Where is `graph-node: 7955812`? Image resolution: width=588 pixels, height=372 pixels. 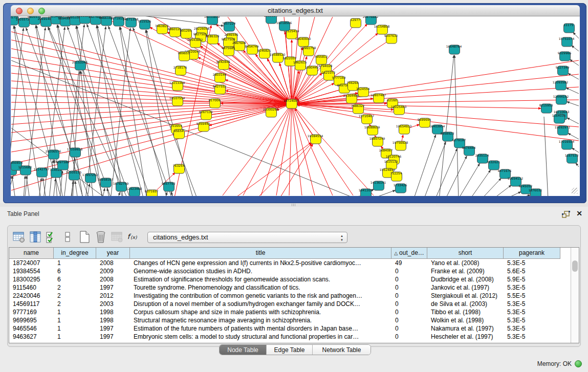
graph-node: 7955812 is located at coordinates (321, 59).